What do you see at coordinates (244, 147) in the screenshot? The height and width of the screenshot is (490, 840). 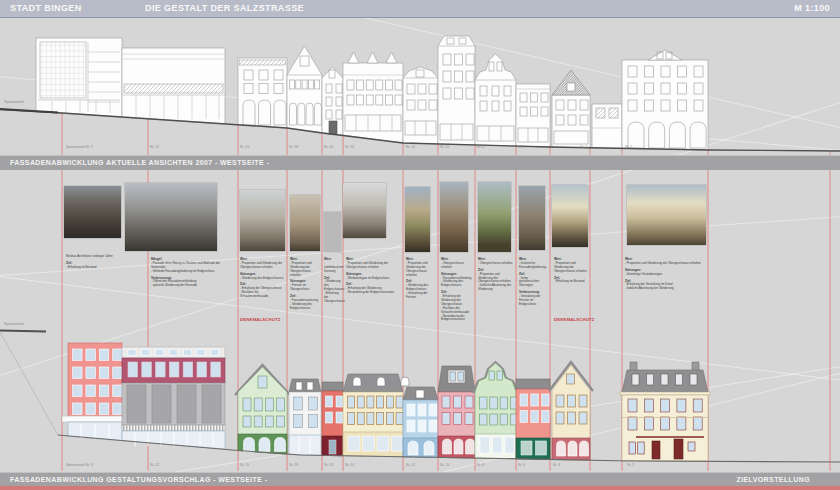 I see `parcel-label-current-nr-20: Nr. 20` at bounding box center [244, 147].